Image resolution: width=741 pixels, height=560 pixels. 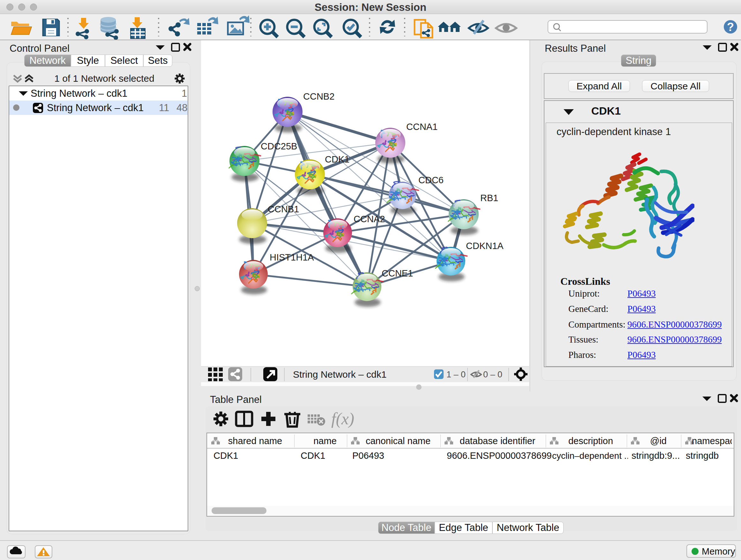 What do you see at coordinates (422, 127) in the screenshot?
I see `svg-text: CCNA1` at bounding box center [422, 127].